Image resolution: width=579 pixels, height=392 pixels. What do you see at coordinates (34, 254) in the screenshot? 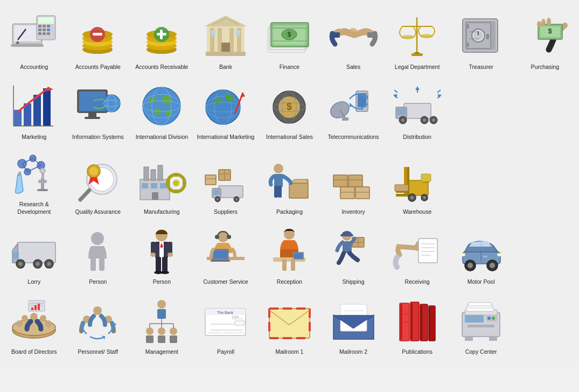
I see `icon-item-lorry: Lorry` at bounding box center [34, 254].